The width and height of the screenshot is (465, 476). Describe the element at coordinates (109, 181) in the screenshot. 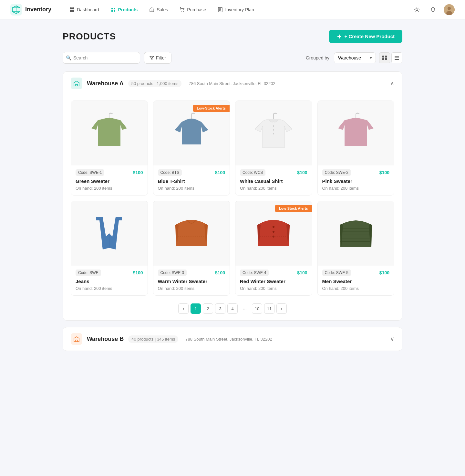

I see `product-name: Green Sweater` at that location.